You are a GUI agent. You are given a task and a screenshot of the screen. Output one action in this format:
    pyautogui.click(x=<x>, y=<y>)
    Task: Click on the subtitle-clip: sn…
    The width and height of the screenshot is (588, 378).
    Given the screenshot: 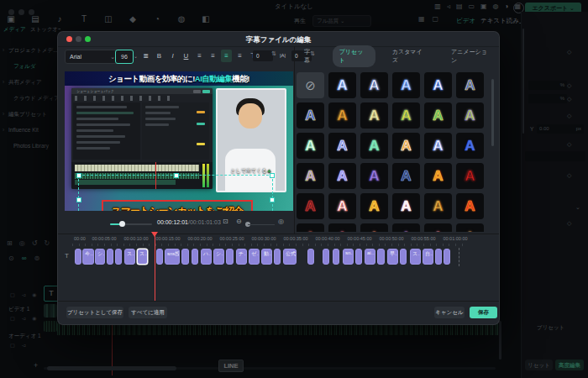 What is the action you would take?
    pyautogui.click(x=348, y=257)
    